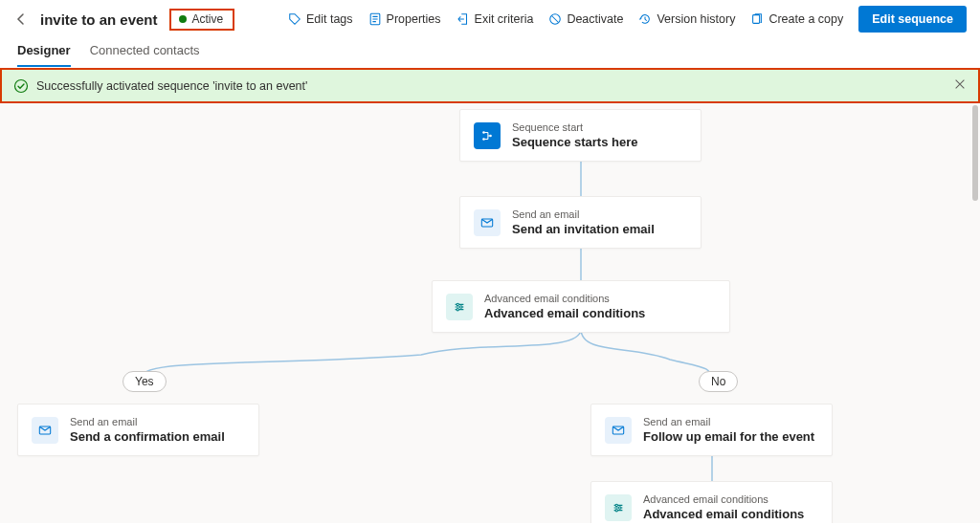 The width and height of the screenshot is (980, 525). I want to click on branch-no: No, so click(718, 382).